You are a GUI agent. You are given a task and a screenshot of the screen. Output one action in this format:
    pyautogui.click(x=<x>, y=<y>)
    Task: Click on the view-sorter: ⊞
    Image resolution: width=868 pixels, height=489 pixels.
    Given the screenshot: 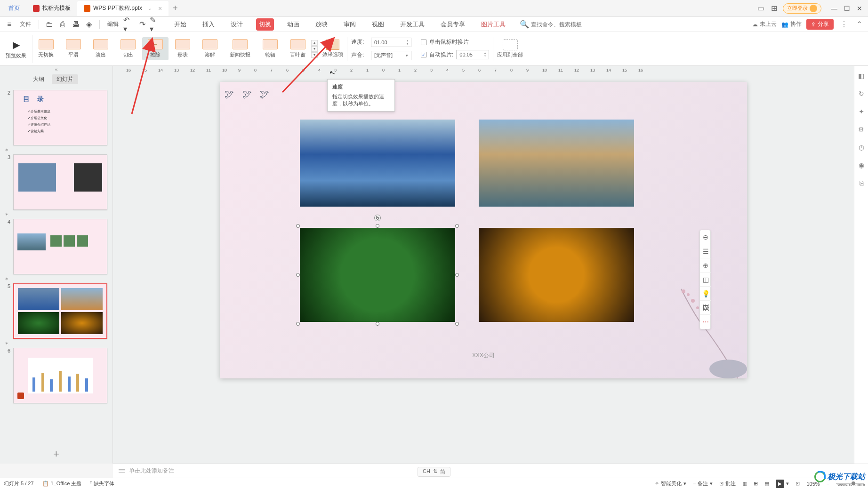 What is the action you would take?
    pyautogui.click(x=756, y=484)
    